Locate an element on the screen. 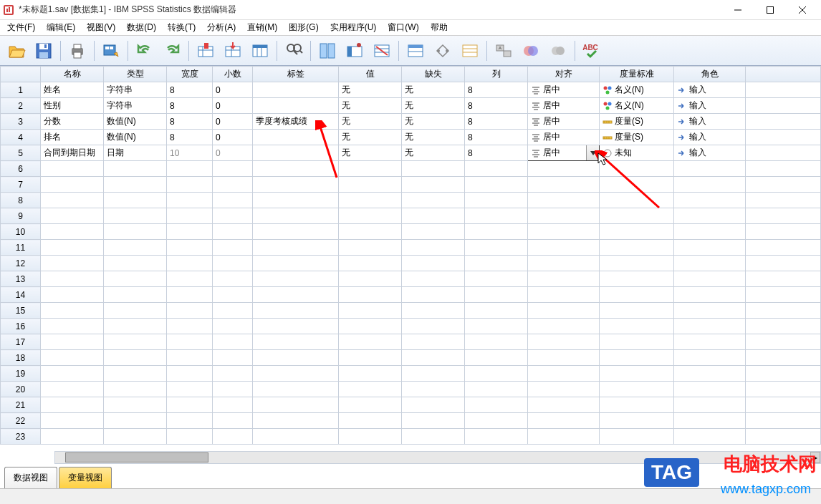 Image resolution: width=821 pixels, height=504 pixels. table-row-empty: 8 is located at coordinates (411, 200).